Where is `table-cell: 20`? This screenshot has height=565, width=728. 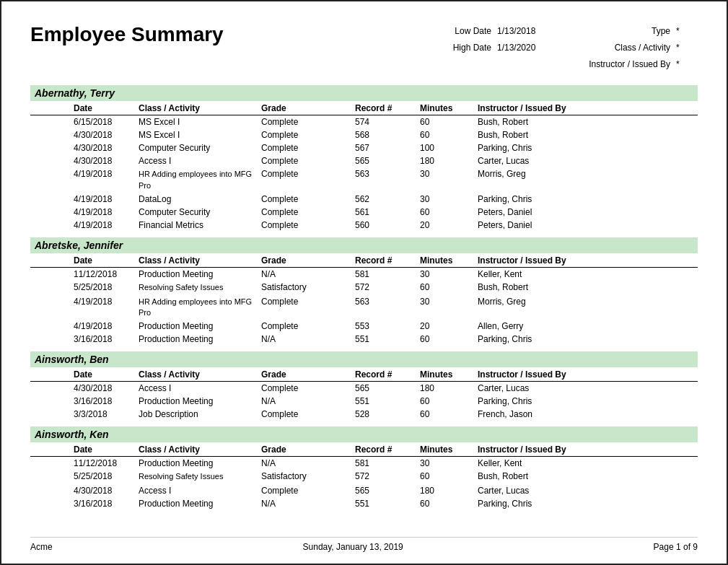
table-cell: 20 is located at coordinates (449, 225).